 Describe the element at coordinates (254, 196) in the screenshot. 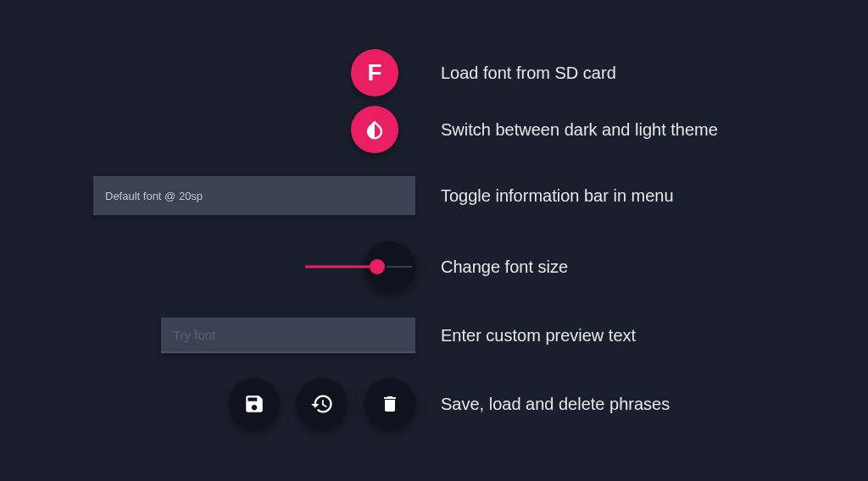

I see `info-bar-display: Default font @ 20sp` at that location.